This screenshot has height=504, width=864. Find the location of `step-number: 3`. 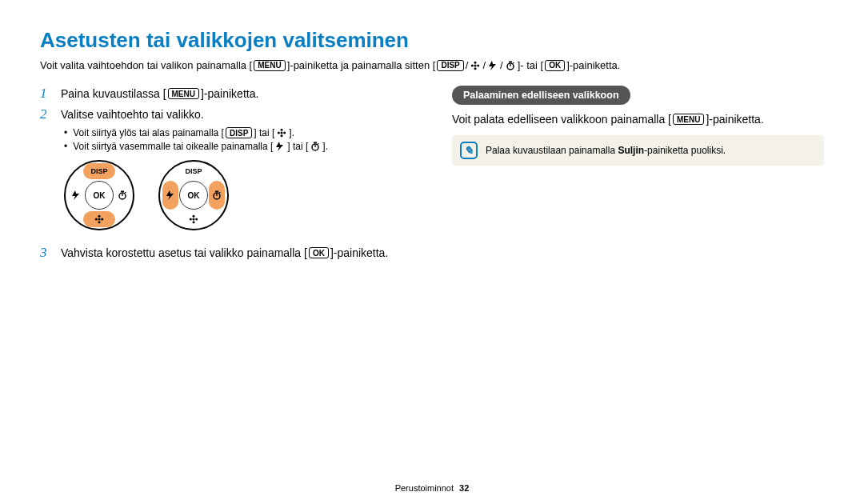

step-number: 3 is located at coordinates (46, 253).